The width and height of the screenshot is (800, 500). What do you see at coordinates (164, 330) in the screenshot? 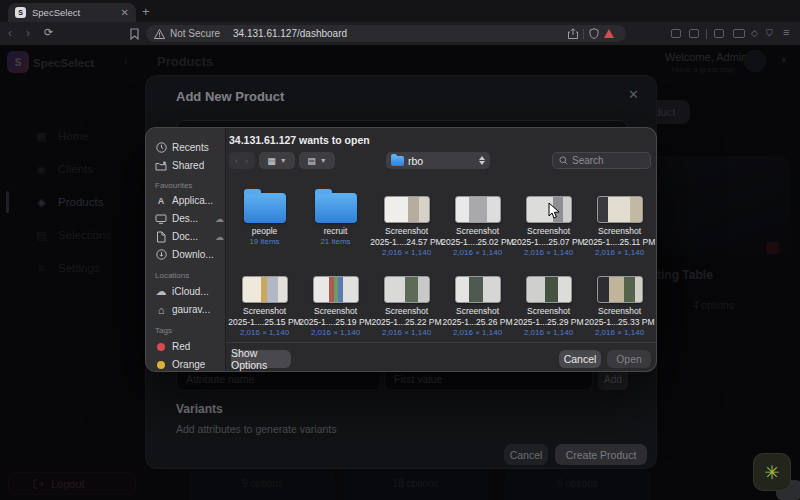
I see `tags-heading: Tags` at bounding box center [164, 330].